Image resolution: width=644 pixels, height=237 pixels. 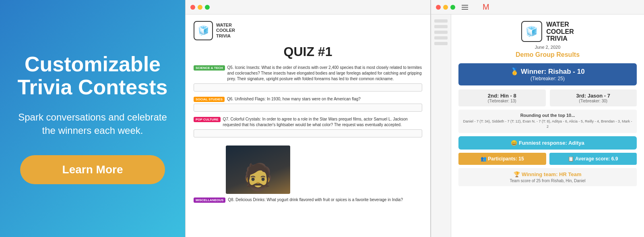 What do you see at coordinates (453, 7) in the screenshot?
I see `email-maximize-dot` at bounding box center [453, 7].